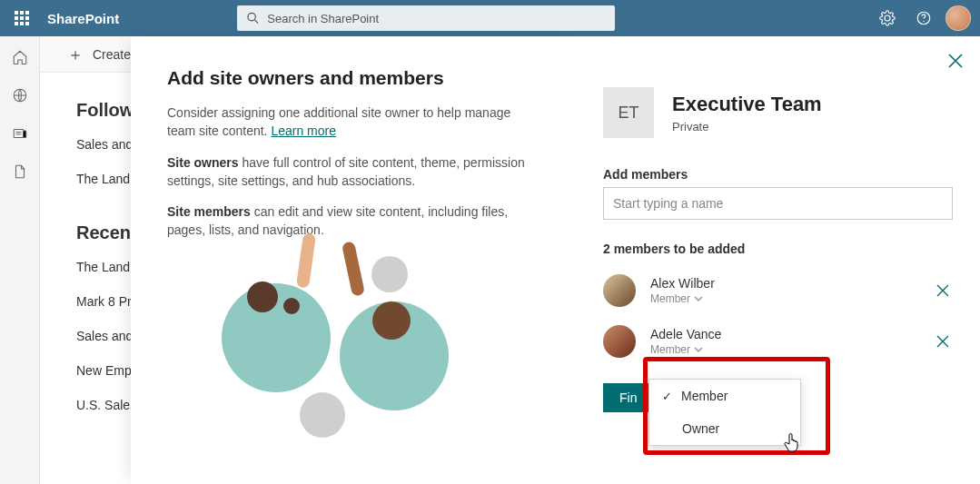 Image resolution: width=980 pixels, height=484 pixels. Describe the element at coordinates (955, 61) in the screenshot. I see `close-panel-button` at that location.